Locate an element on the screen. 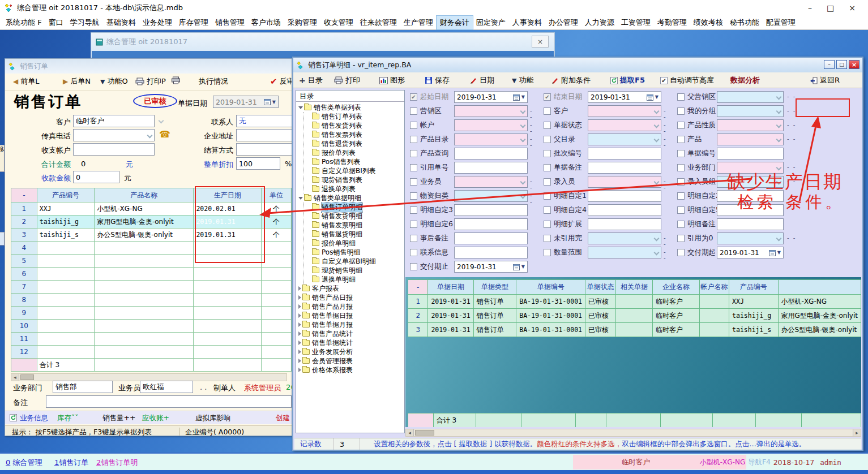 This screenshot has width=868, height=474. note-field is located at coordinates (169, 402).